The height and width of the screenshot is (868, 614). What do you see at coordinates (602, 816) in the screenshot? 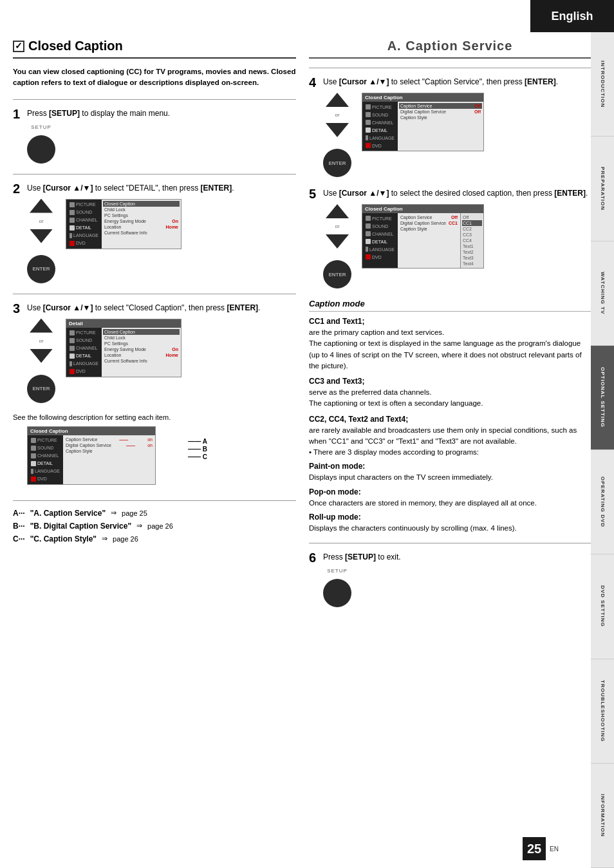
I see `sidebar-tab-information: INFORMATION` at bounding box center [602, 816].